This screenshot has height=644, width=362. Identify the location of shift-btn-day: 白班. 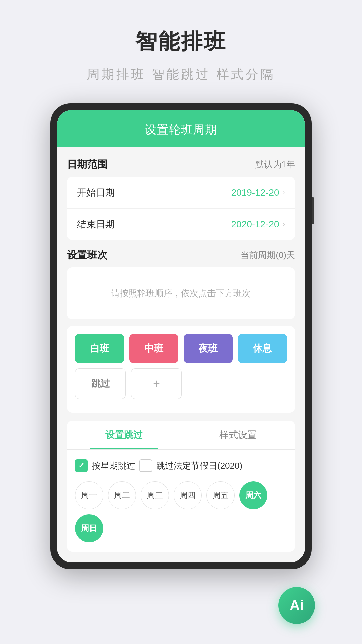
(100, 348).